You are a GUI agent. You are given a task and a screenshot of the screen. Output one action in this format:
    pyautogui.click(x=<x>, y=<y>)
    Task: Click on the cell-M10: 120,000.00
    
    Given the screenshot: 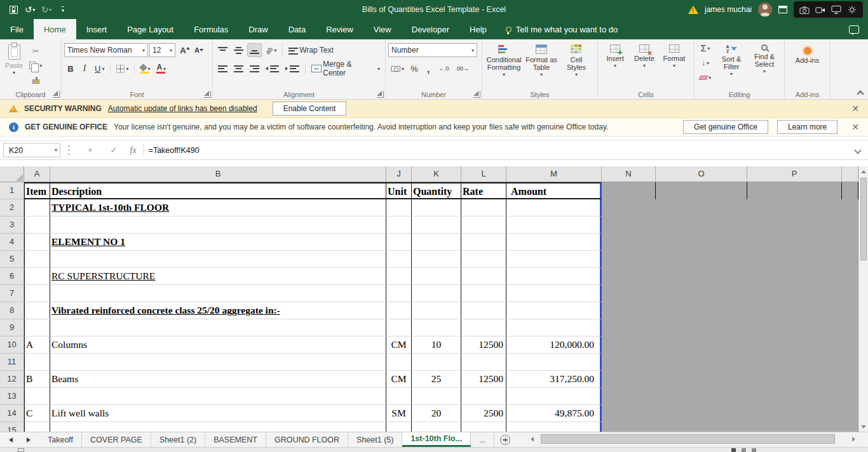 What is the action you would take?
    pyautogui.click(x=554, y=345)
    